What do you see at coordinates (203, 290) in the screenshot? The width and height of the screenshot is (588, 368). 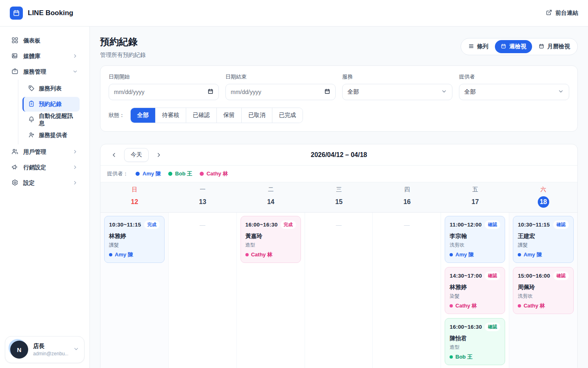 I see `day-column-mon: —` at bounding box center [203, 290].